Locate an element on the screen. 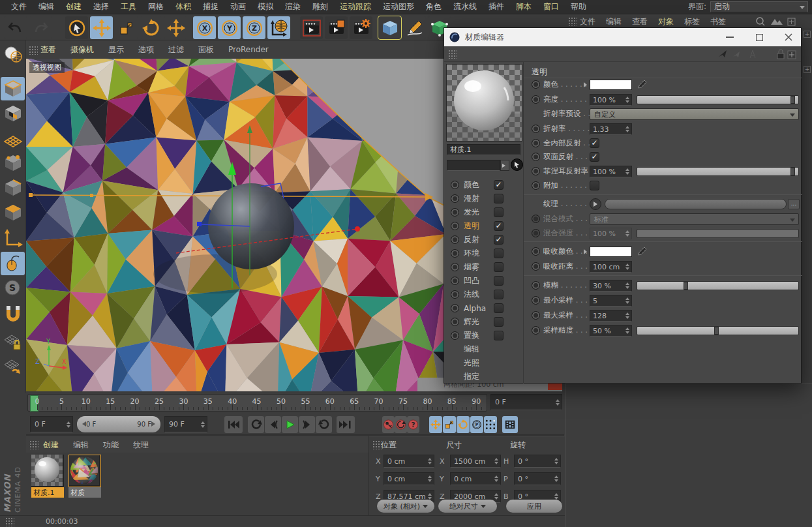  menubar-item: 流水线 is located at coordinates (465, 7).